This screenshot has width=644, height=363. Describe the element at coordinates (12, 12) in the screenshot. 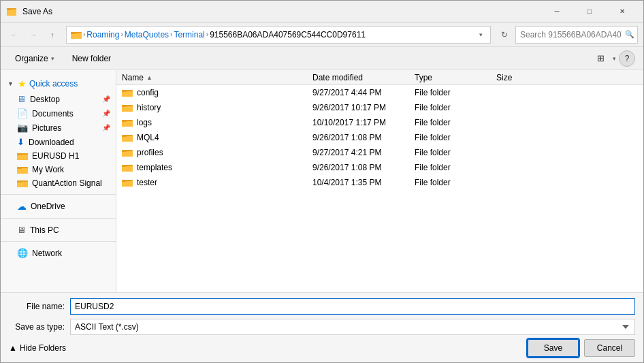

I see `dialog-icon` at that location.